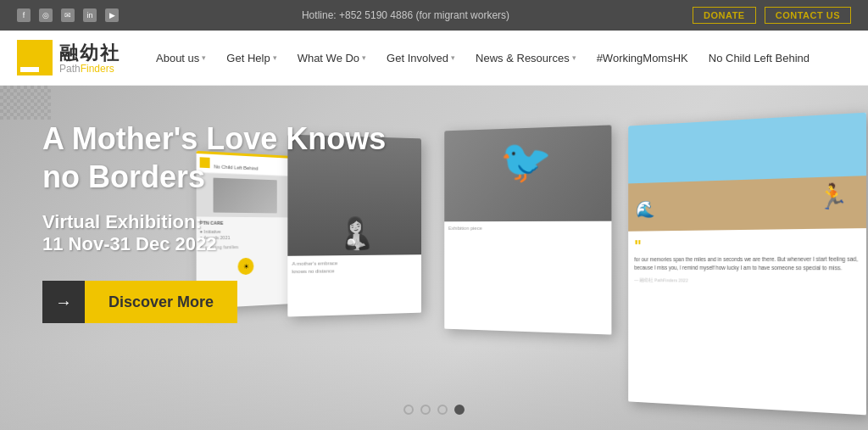 This screenshot has width=868, height=430. I want to click on carousel-dots, so click(434, 410).